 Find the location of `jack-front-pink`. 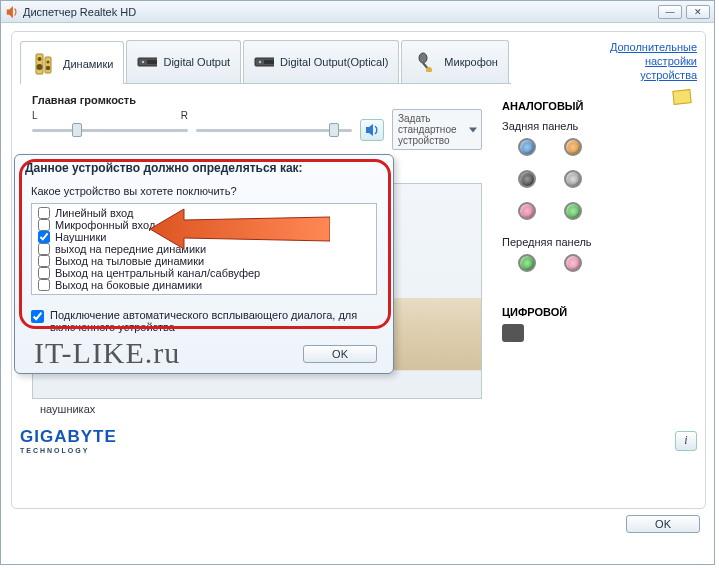

jack-front-pink is located at coordinates (573, 263).